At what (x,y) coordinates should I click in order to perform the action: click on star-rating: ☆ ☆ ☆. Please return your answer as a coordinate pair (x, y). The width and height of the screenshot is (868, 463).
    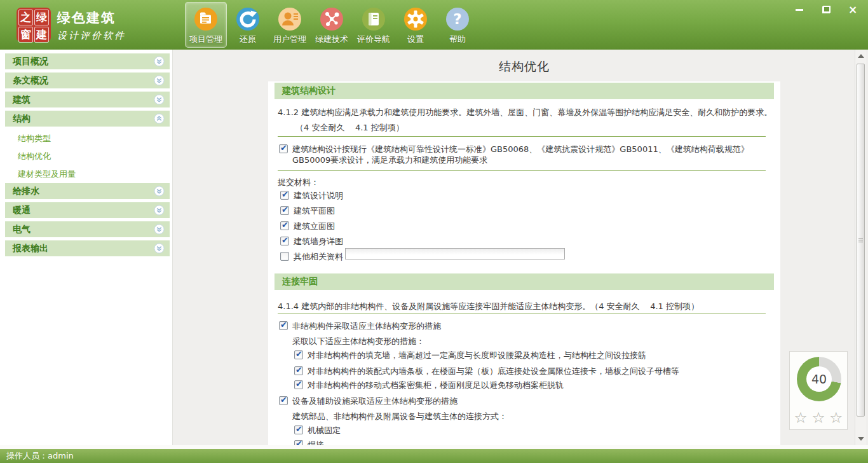
    Looking at the image, I should click on (818, 418).